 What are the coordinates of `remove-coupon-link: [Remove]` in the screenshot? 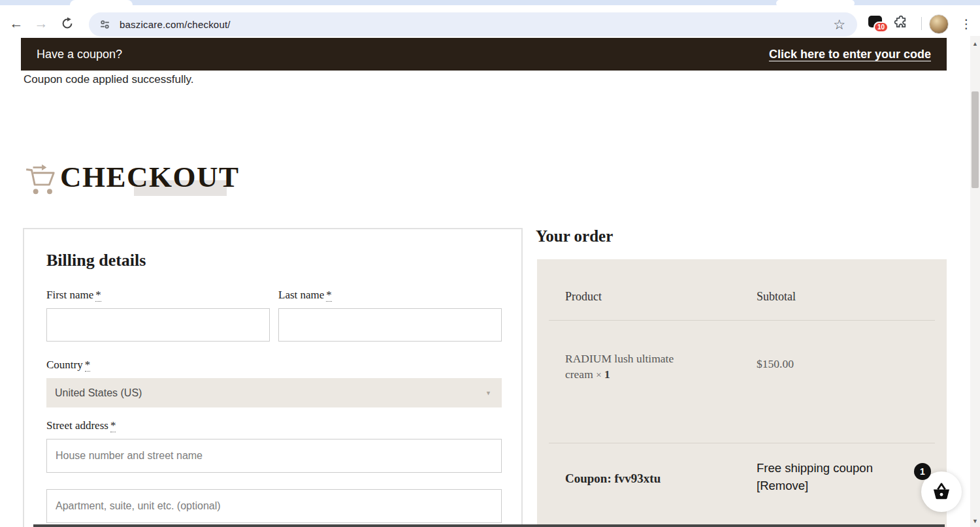 It's located at (783, 486).